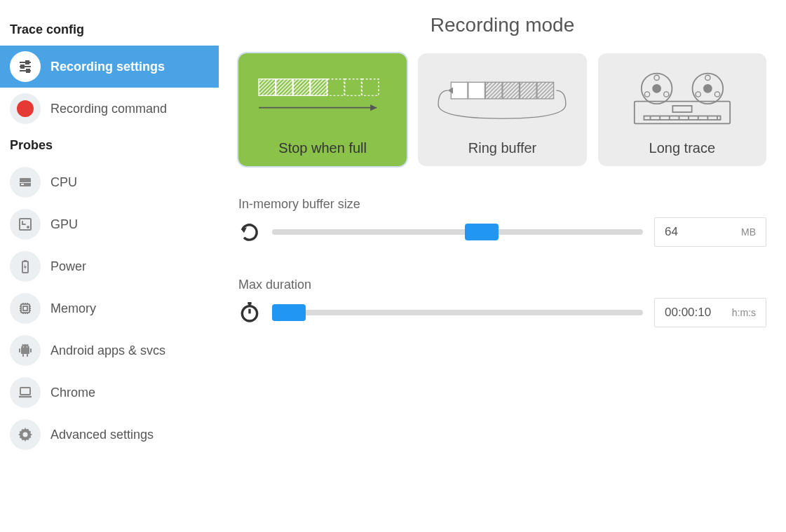  I want to click on gpu-icon, so click(25, 224).